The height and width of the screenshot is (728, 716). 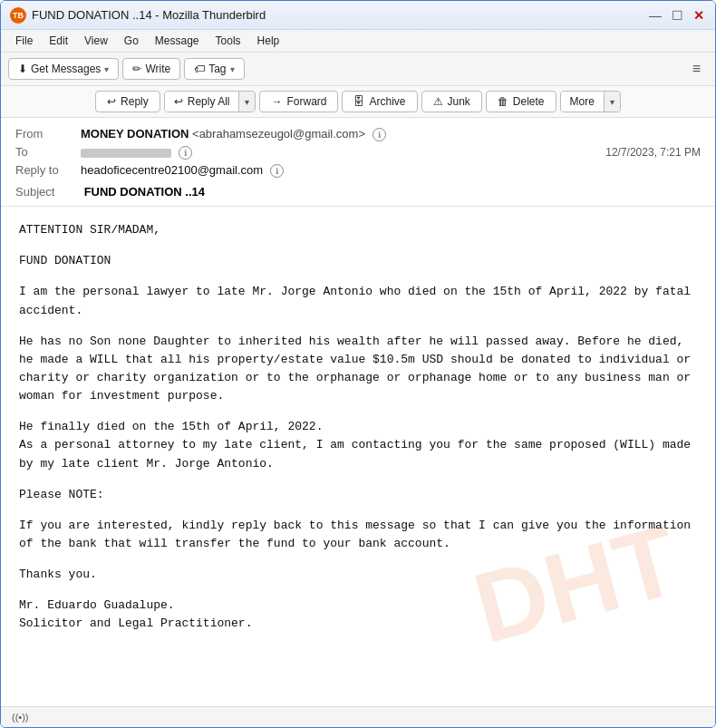 I want to click on body-paragraph-5: He finally died on the 15th of April, 20…, so click(x=358, y=445).